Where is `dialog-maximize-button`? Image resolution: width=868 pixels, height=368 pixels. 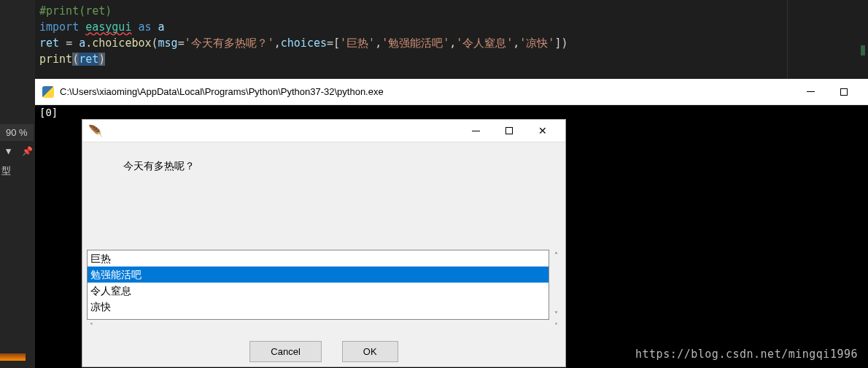 dialog-maximize-button is located at coordinates (509, 131).